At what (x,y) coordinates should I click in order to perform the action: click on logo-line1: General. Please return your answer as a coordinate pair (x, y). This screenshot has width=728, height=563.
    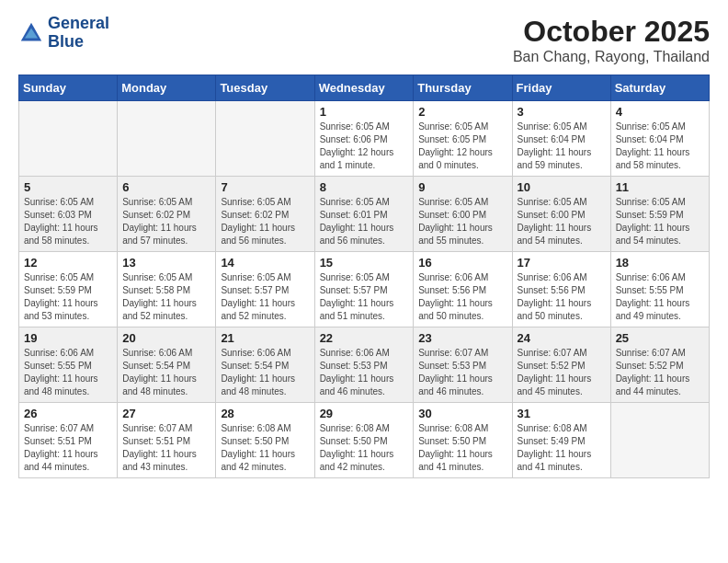
    Looking at the image, I should click on (79, 24).